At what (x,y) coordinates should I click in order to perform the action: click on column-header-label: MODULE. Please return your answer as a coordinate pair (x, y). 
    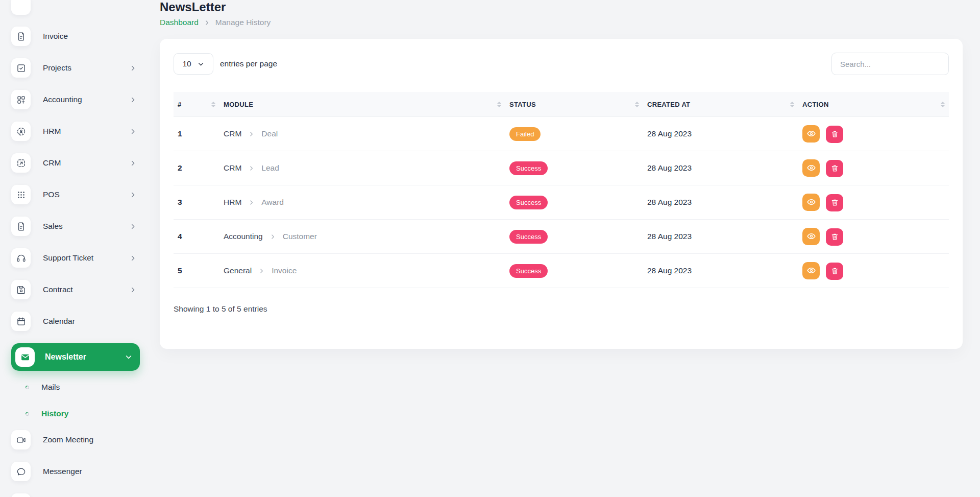
    Looking at the image, I should click on (238, 104).